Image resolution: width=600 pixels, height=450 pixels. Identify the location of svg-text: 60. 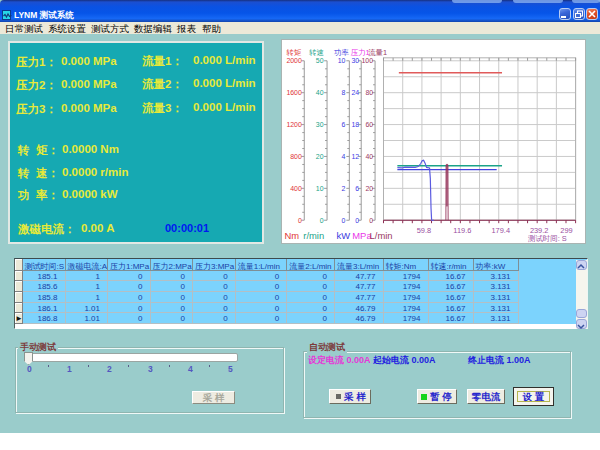
(369, 124).